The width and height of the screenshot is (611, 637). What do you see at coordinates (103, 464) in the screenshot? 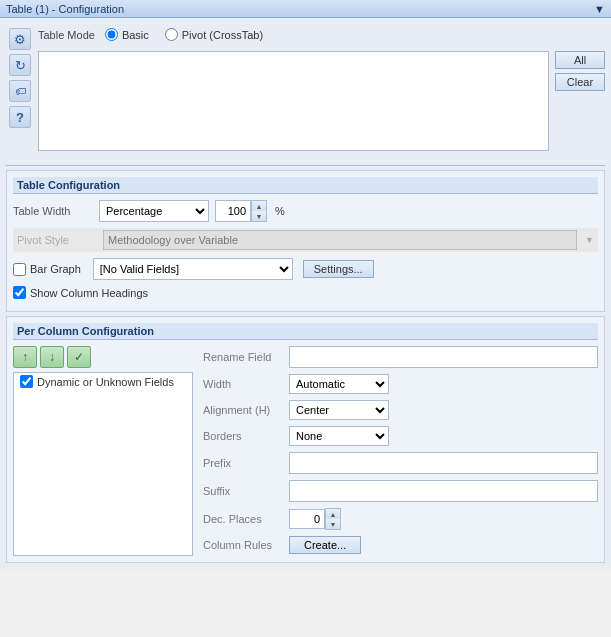
I see `column-list: Dynamic or Unknown Fields` at bounding box center [103, 464].